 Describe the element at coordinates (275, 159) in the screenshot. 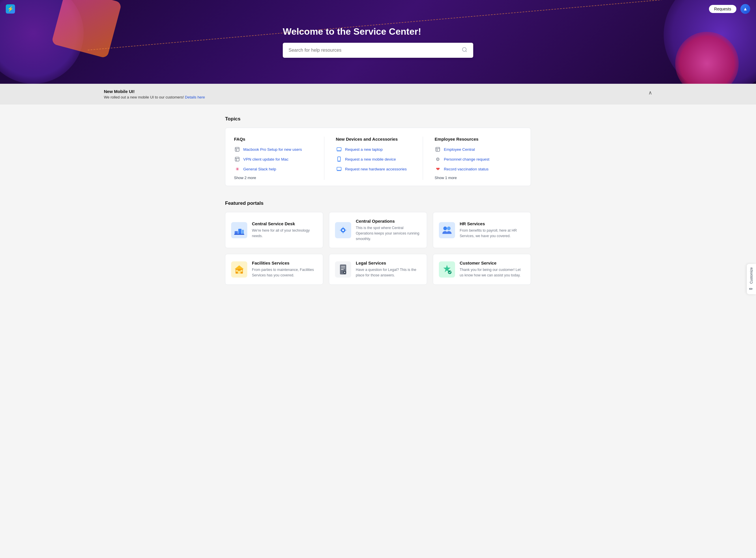

I see `topic-item: VPN client update for Mac` at that location.